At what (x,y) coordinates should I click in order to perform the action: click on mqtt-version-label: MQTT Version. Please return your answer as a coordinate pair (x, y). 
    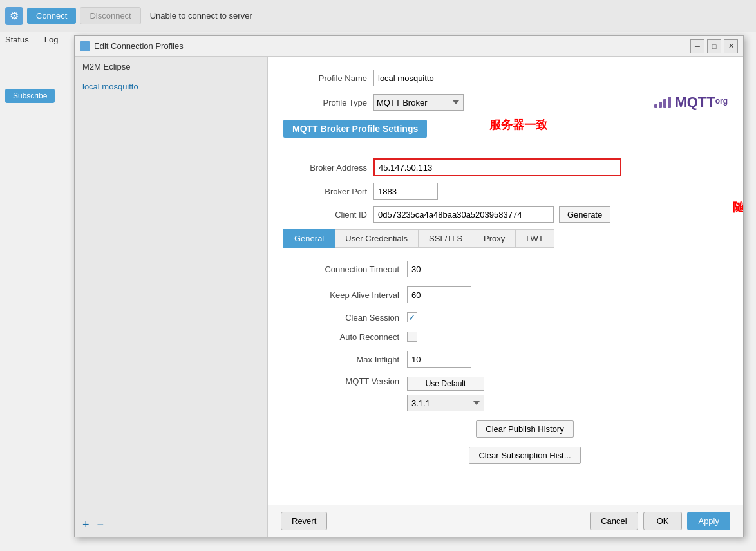
    Looking at the image, I should click on (348, 381).